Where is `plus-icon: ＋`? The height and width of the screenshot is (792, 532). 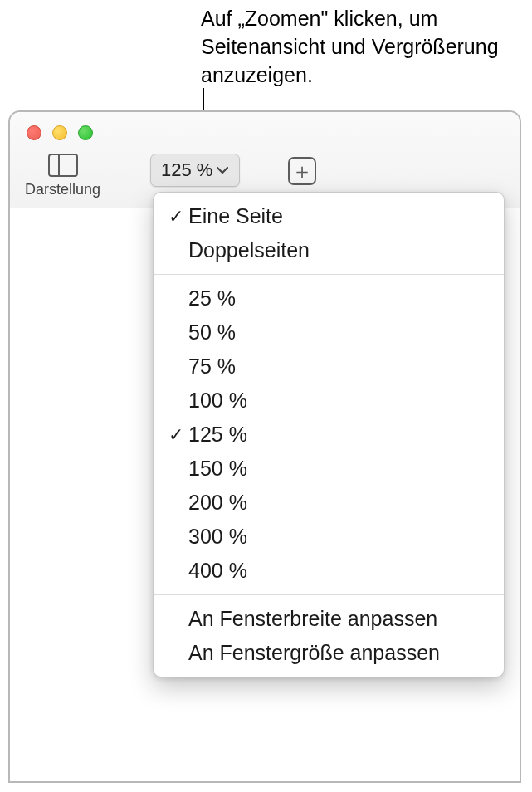
plus-icon: ＋ is located at coordinates (302, 171).